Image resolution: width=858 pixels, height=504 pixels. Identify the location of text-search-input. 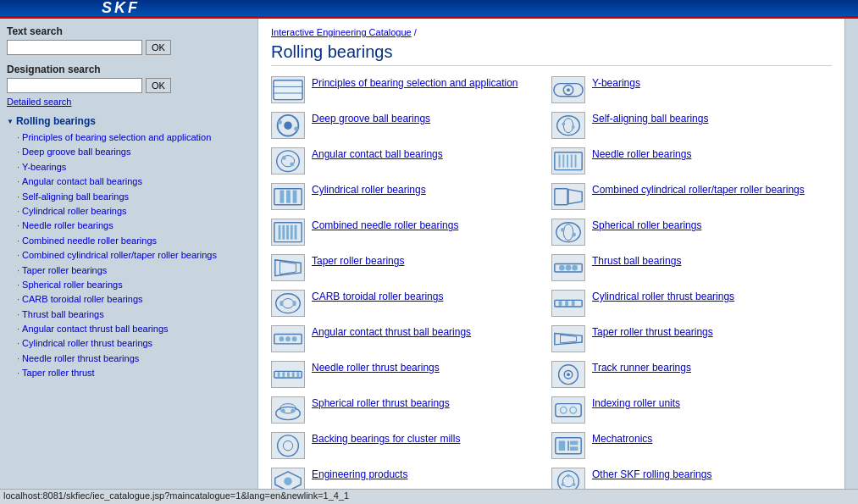
(75, 47).